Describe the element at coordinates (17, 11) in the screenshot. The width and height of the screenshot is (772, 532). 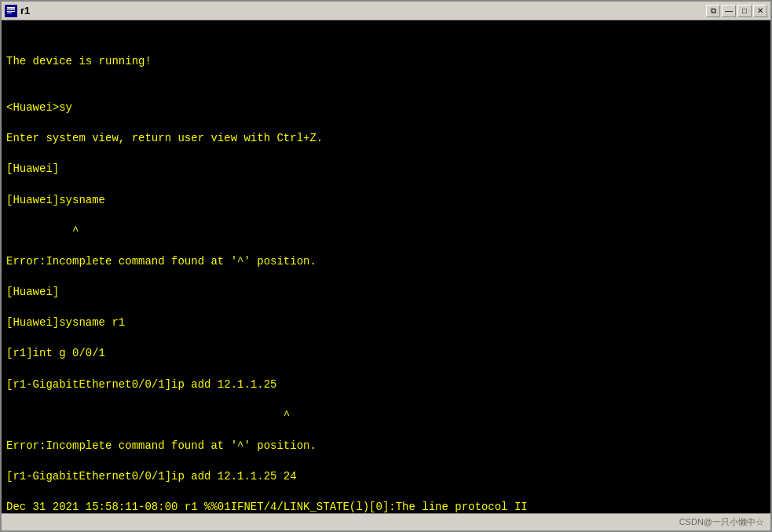
I see `title-bar-left: r1` at that location.